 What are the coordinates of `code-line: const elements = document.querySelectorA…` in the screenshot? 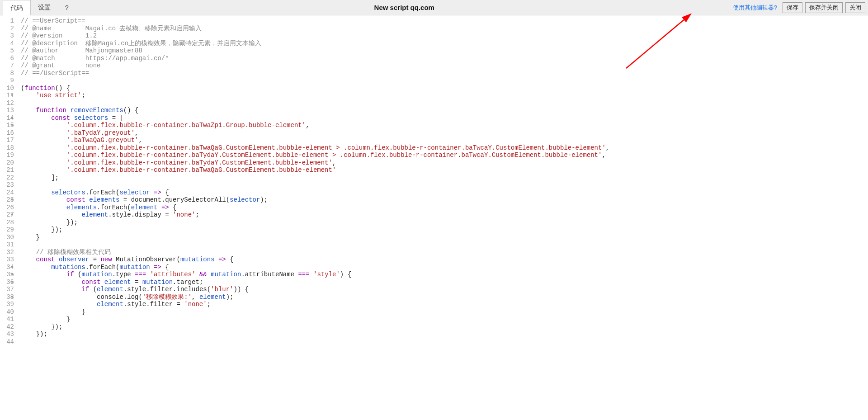 It's located at (444, 200).